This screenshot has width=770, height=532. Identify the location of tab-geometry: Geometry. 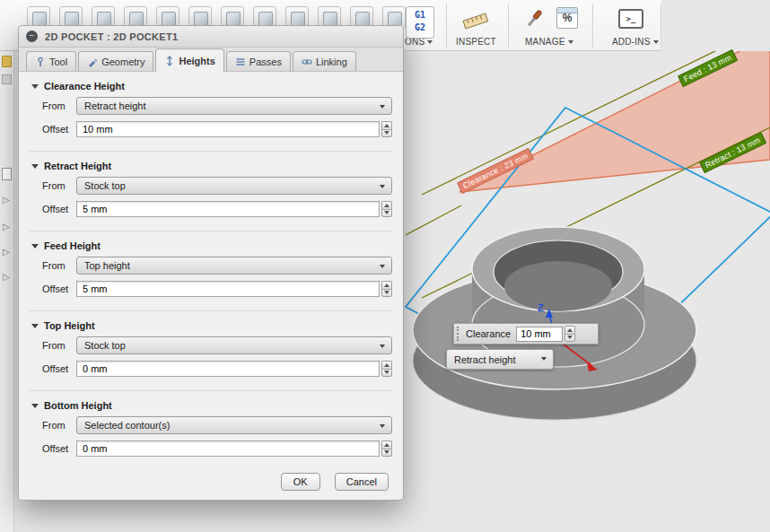
(116, 61).